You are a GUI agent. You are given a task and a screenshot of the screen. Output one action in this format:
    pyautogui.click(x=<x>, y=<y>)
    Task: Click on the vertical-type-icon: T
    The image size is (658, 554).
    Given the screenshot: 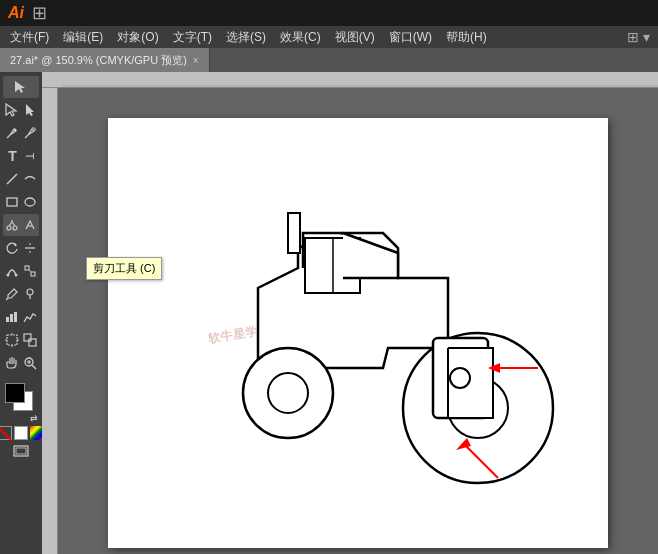 What is the action you would take?
    pyautogui.click(x=30, y=156)
    